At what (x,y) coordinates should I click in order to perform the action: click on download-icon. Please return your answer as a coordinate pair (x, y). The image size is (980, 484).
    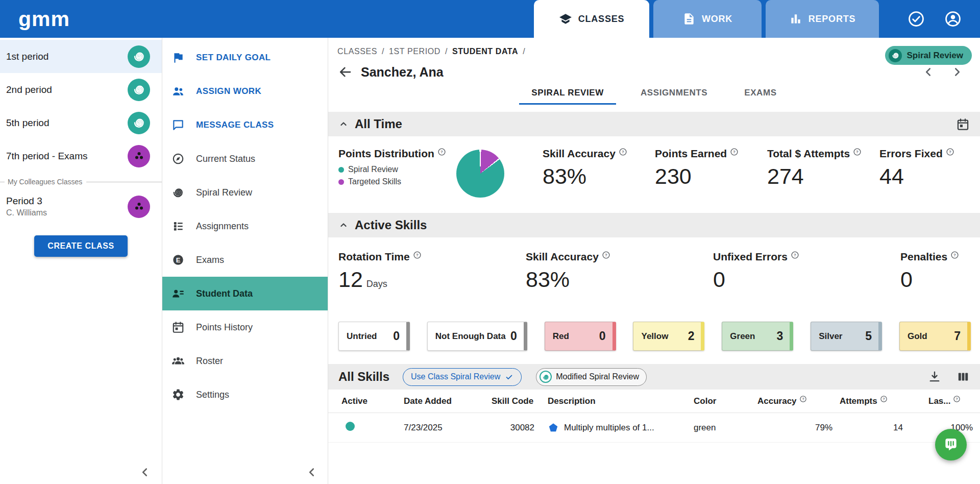
    Looking at the image, I should click on (935, 377).